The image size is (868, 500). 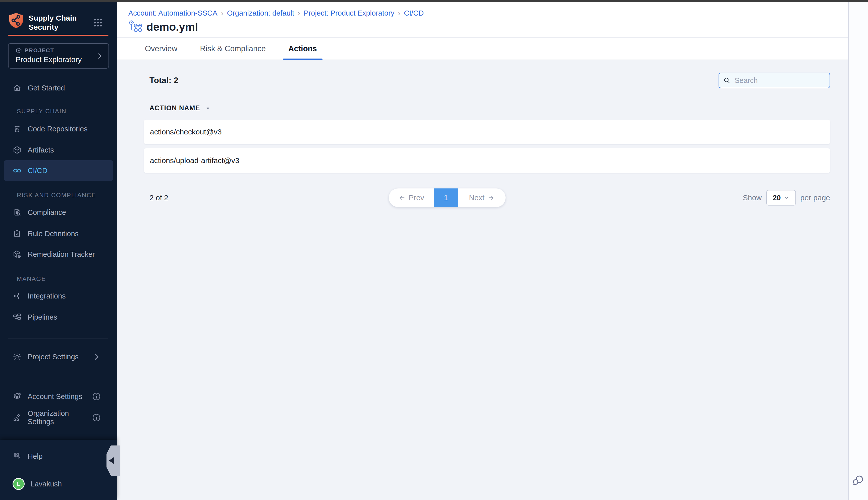 I want to click on sidebar-item-project-settings: Project Settings, so click(x=58, y=357).